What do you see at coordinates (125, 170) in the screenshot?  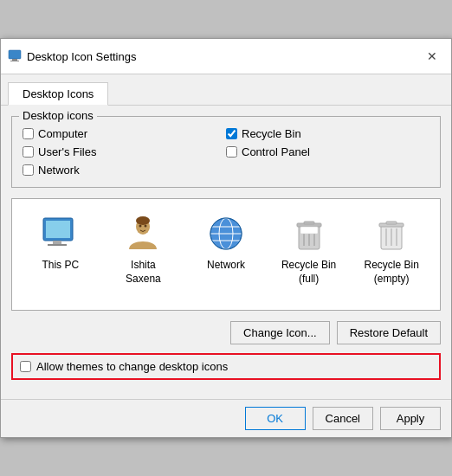 I see `checkbox-network: Network` at bounding box center [125, 170].